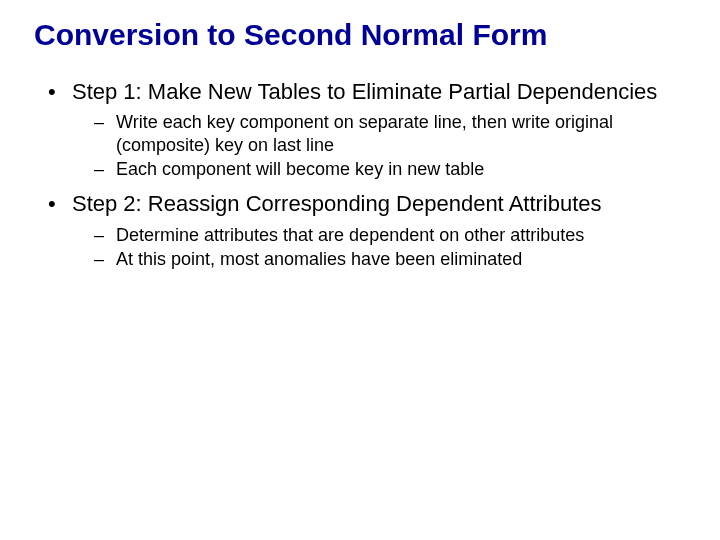  Describe the element at coordinates (390, 134) in the screenshot. I see `list-item: Write each key component on separate lin…` at that location.